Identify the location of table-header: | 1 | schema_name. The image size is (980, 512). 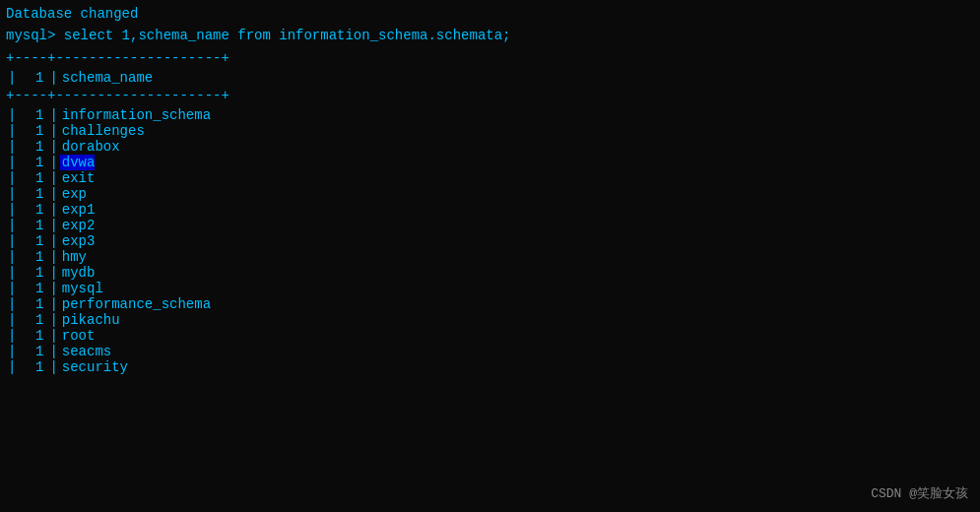
(490, 78).